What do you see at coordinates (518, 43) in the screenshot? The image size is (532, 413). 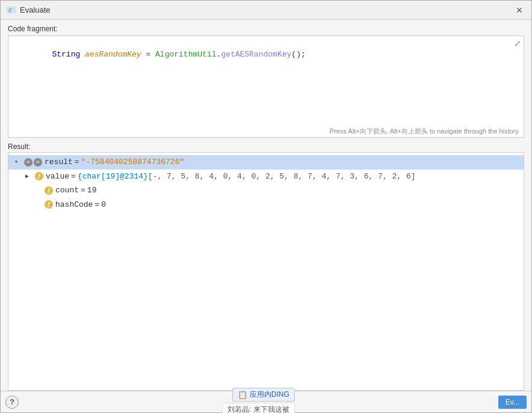 I see `expand-icon: ⤢` at bounding box center [518, 43].